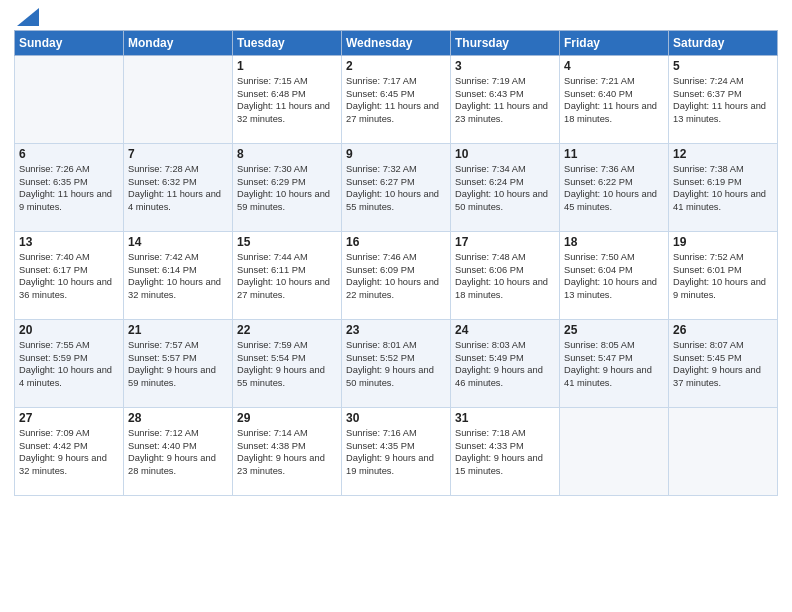  What do you see at coordinates (288, 276) in the screenshot?
I see `calendar-cell: 15Sunrise: 7:44 AM Sunset: 6:11 PM Dayli…` at bounding box center [288, 276].